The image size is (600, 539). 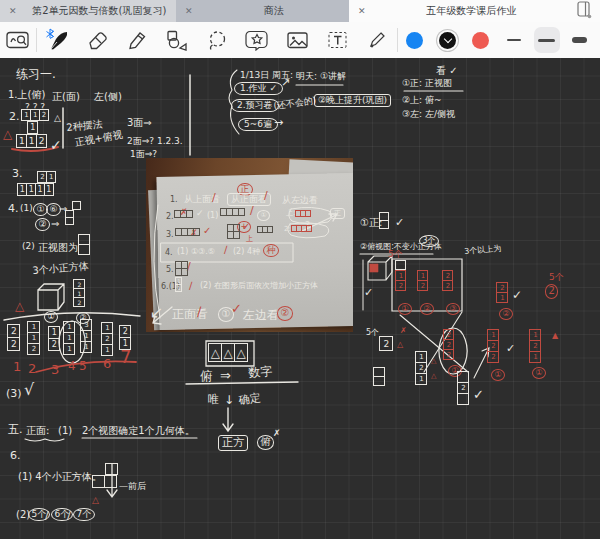 What do you see at coordinates (472, 11) in the screenshot?
I see `tab-label: 五年级数学课后作业` at bounding box center [472, 11].